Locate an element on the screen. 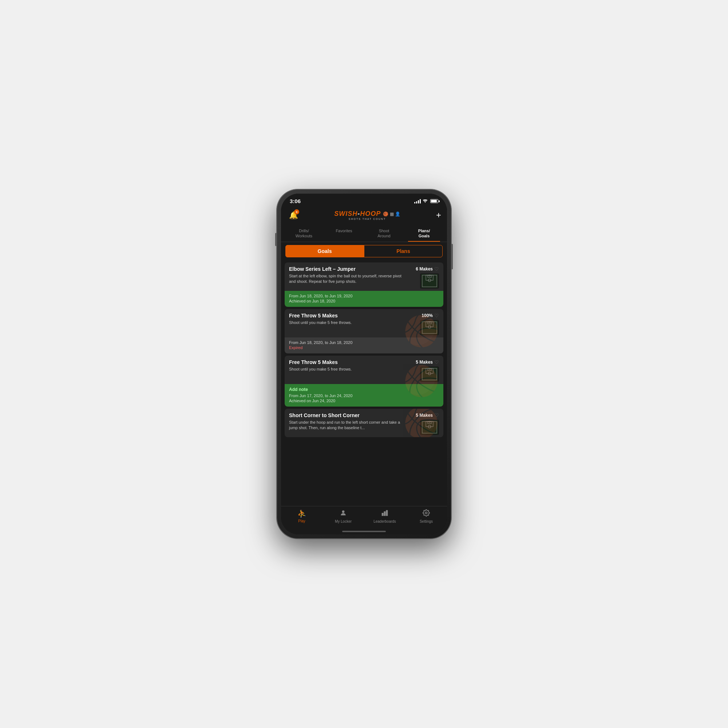  logo-hoop: HOOP is located at coordinates (370, 214).